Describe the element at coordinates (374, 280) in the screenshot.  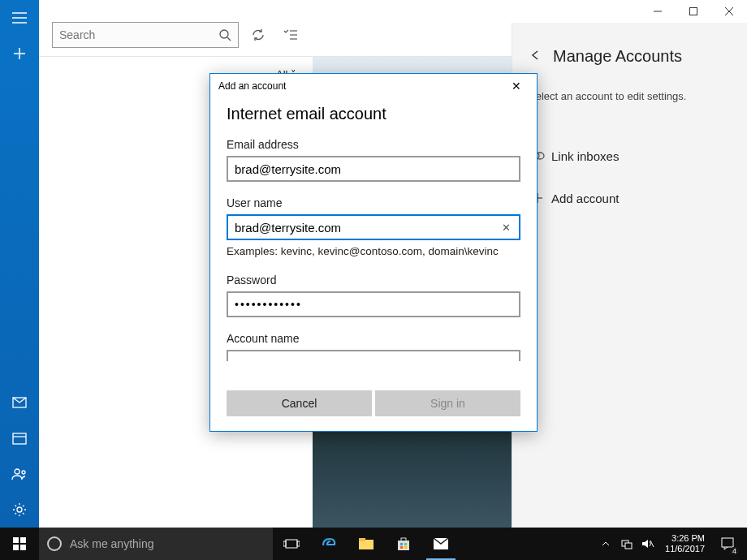
I see `password-label: Password` at that location.